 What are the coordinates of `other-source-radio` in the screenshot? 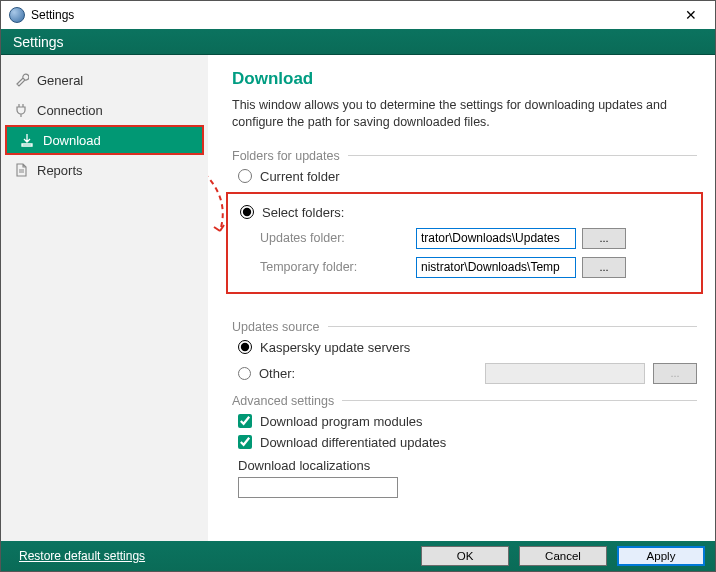 It's located at (244, 374).